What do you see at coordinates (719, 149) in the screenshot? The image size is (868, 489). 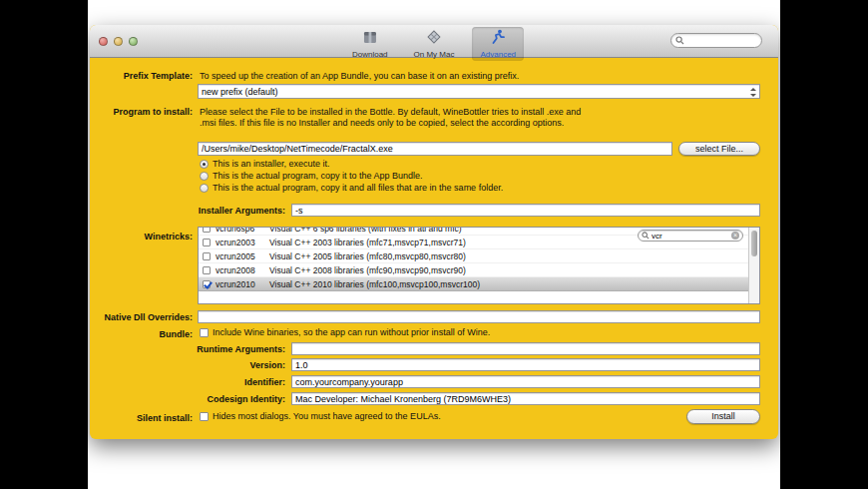 I see `select-file-button: select File...` at bounding box center [719, 149].